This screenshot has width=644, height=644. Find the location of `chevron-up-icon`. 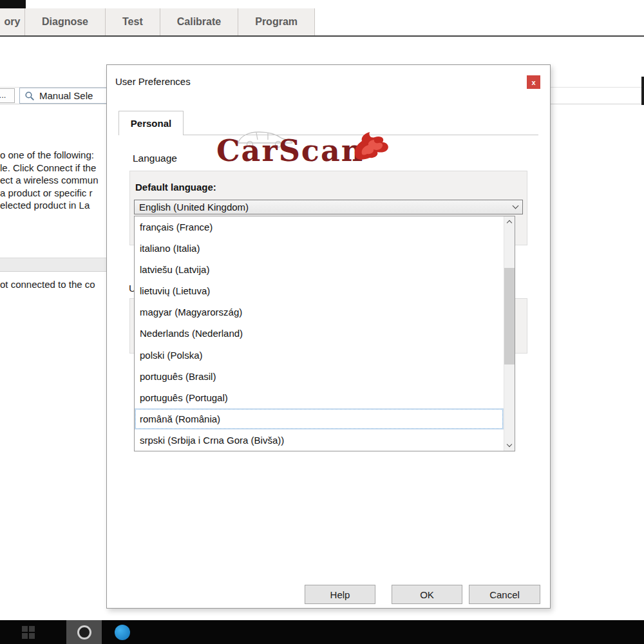

chevron-up-icon is located at coordinates (509, 223).